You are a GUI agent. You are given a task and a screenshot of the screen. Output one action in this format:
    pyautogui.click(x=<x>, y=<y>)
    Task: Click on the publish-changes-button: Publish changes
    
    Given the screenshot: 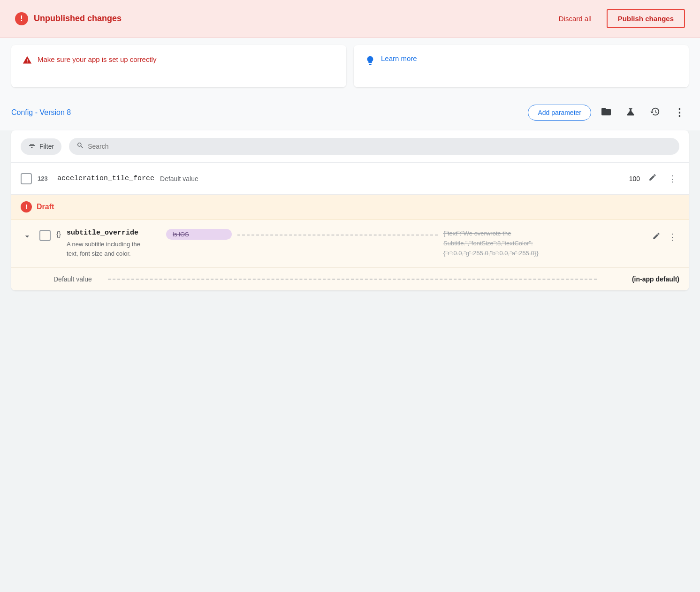 What is the action you would take?
    pyautogui.click(x=646, y=19)
    